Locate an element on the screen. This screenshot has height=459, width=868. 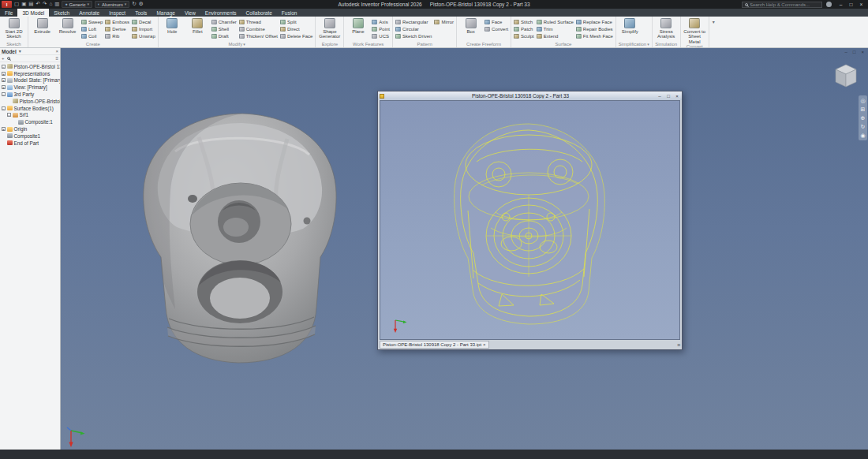
update-icon: ↻ is located at coordinates (134, 5).